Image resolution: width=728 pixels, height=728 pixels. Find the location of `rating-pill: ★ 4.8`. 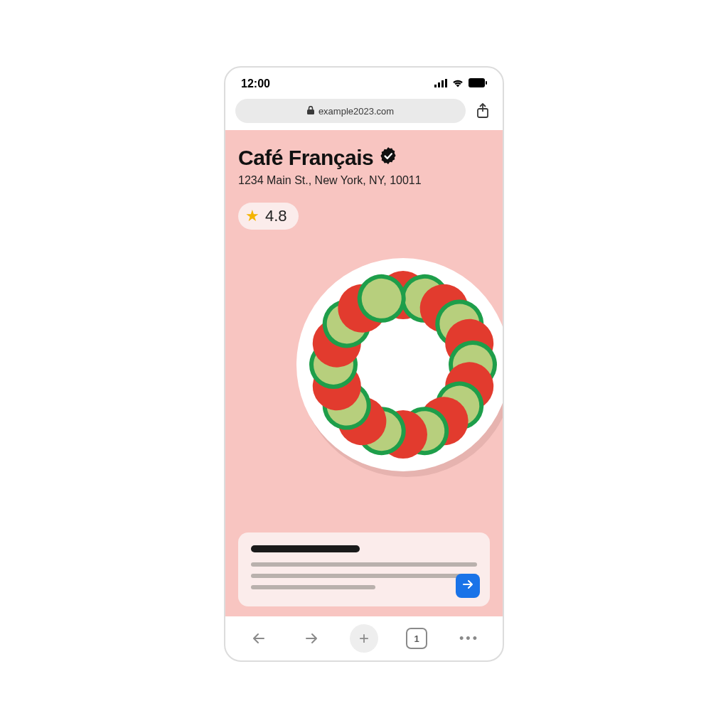

rating-pill: ★ 4.8 is located at coordinates (269, 216).